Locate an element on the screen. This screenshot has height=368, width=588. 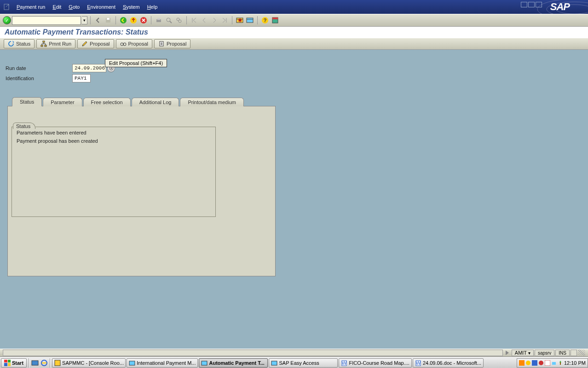
taskbar-item: SAP Easy Access is located at coordinates (303, 363).